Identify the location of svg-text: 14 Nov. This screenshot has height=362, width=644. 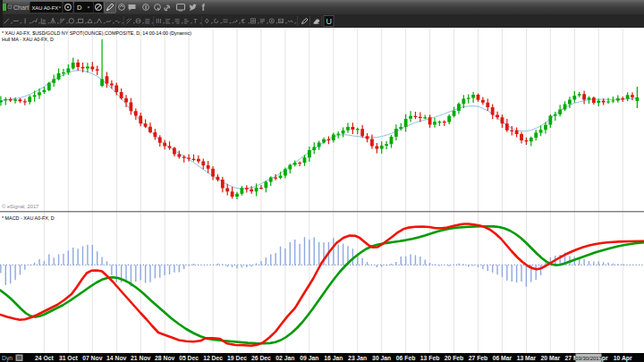
(116, 358).